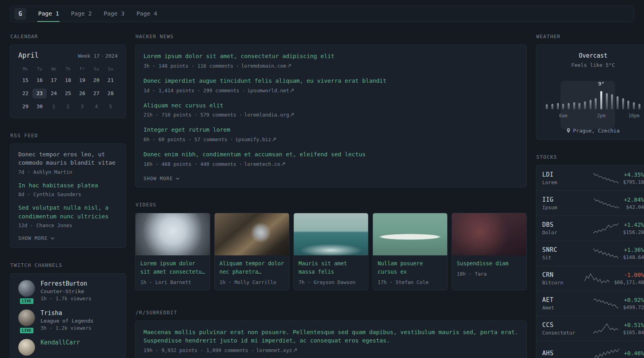 The width and height of the screenshot is (644, 358). Describe the element at coordinates (331, 81) in the screenshot. I see `hn-item-title: Donec imperdiet augue tincidunt felis al…` at that location.